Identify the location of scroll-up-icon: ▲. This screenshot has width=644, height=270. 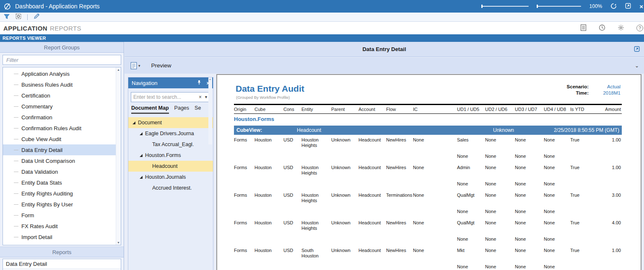
(118, 69).